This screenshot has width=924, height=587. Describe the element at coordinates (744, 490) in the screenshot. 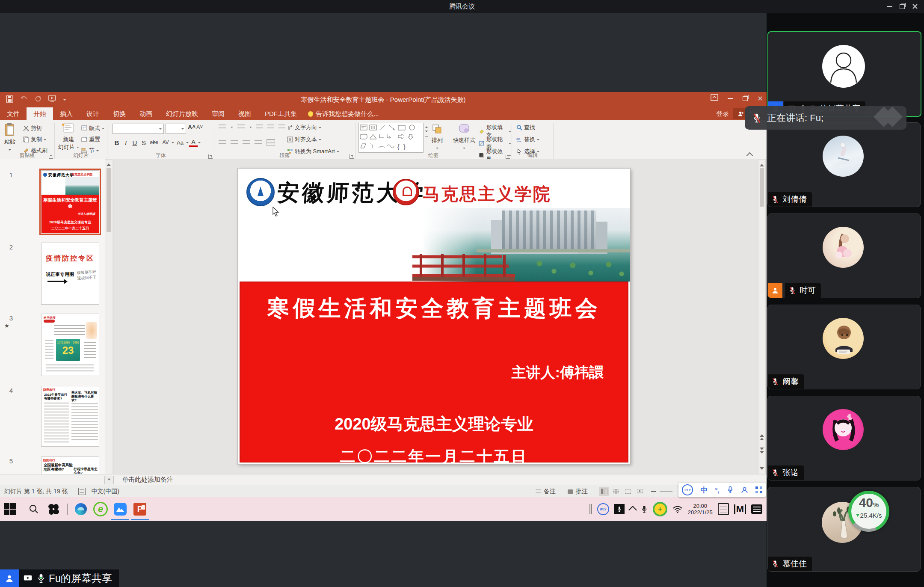

I see `ime-user-icon` at that location.